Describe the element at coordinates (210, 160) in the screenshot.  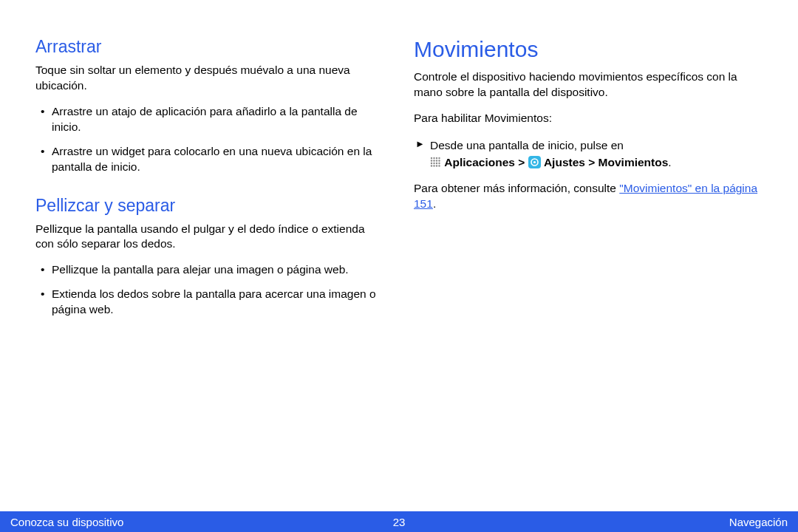
I see `list-item: Arrastre un widget para colocarlo en una…` at that location.